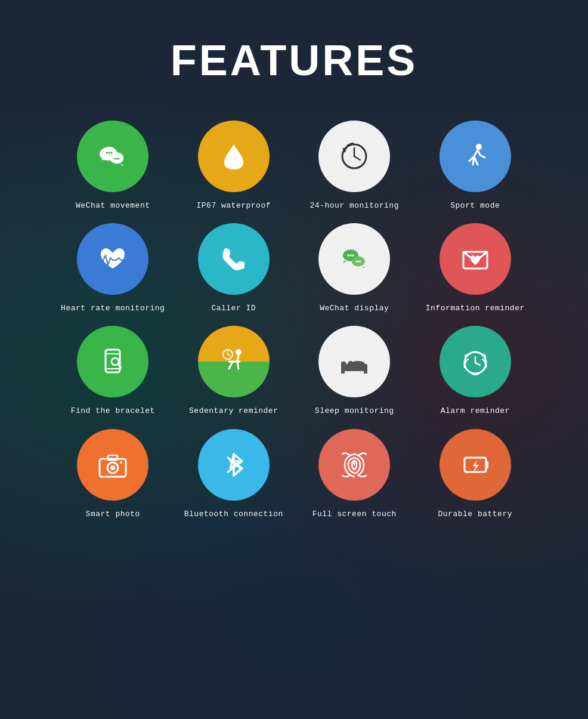 The width and height of the screenshot is (588, 719). Describe the element at coordinates (354, 465) in the screenshot. I see `fingerprint-icon` at that location.